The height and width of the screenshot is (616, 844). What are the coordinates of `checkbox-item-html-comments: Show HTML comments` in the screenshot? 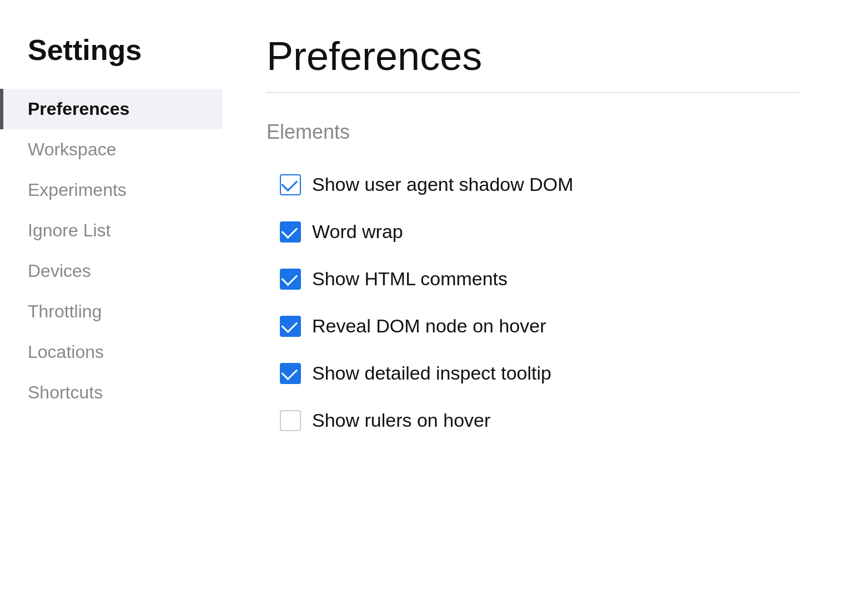 It's located at (533, 279).